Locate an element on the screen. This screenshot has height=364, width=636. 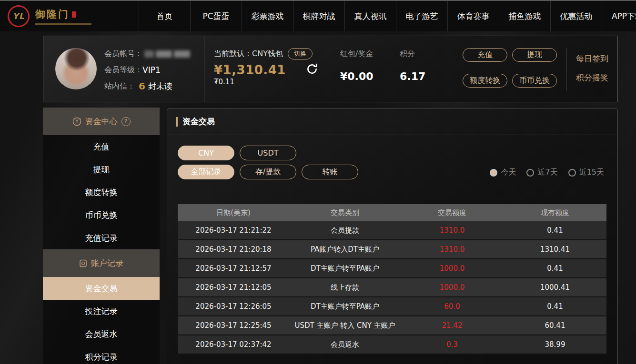
member-level-value: VIP1 is located at coordinates (151, 70).